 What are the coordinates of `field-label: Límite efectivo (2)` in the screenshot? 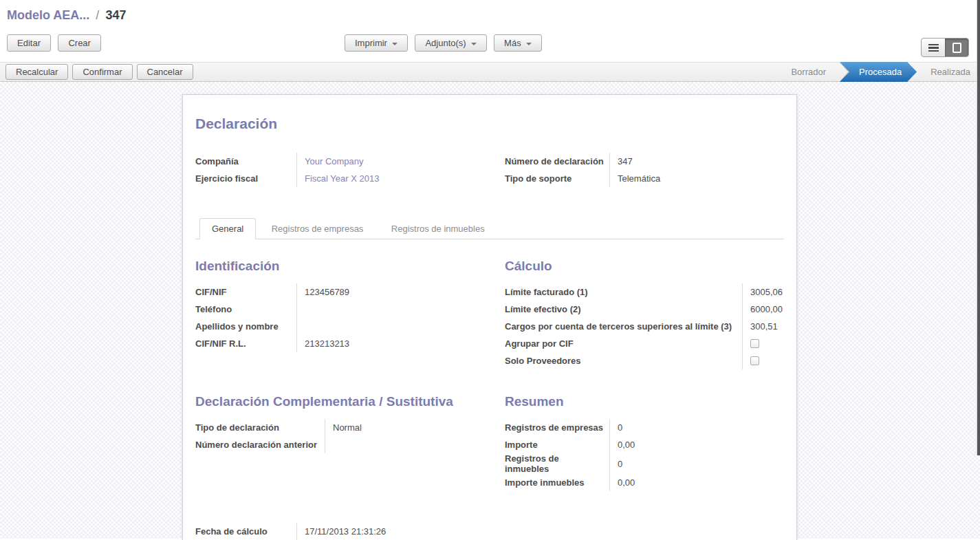 It's located at (623, 310).